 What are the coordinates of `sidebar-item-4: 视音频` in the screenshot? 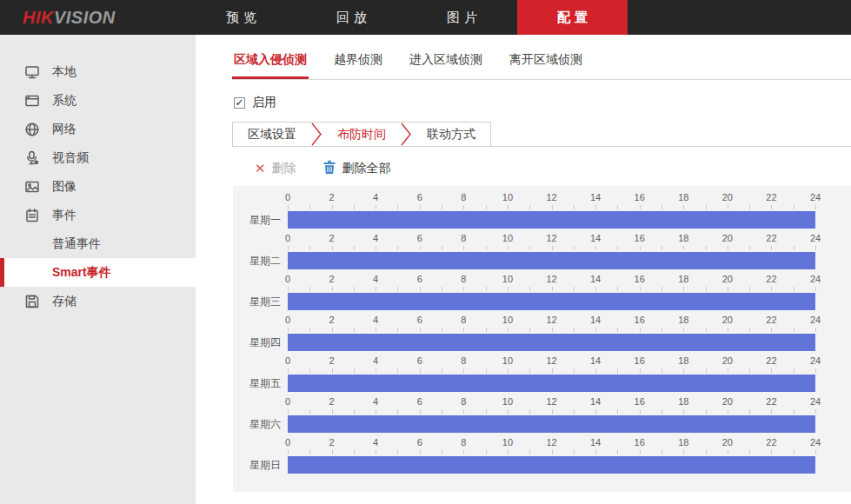 It's located at (97, 158).